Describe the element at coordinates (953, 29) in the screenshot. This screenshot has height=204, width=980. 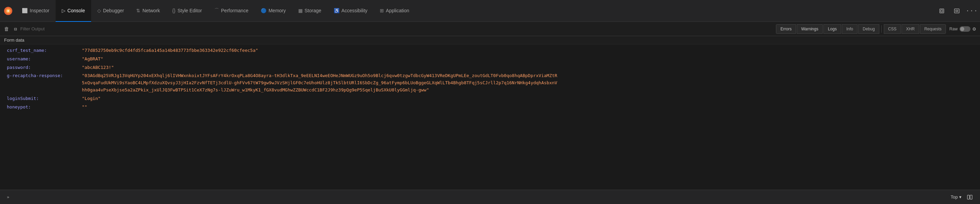
I see `raw-label: Raw` at that location.